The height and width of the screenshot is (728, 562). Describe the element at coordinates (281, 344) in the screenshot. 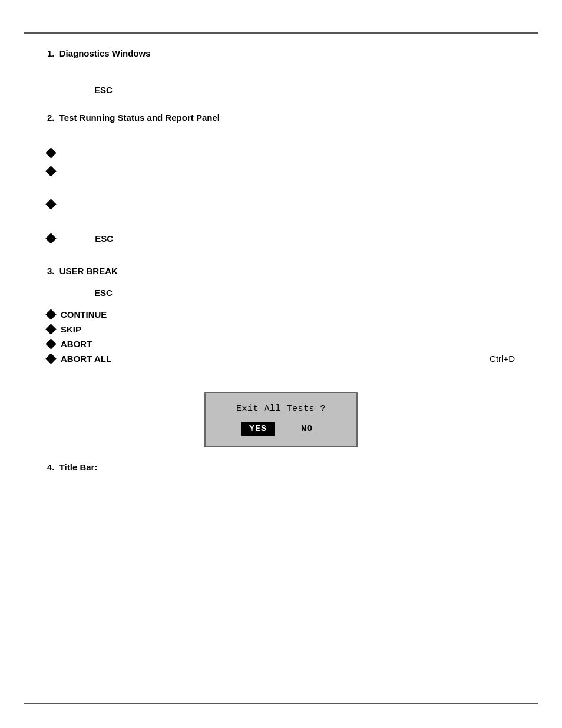

I see `abort-bullet: ABORT` at that location.